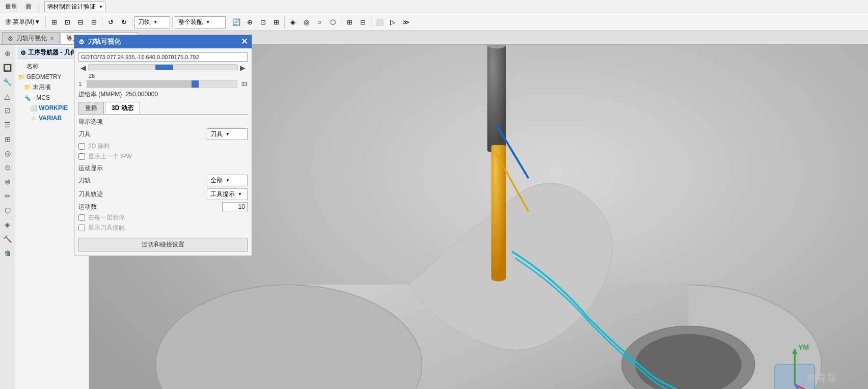 The height and width of the screenshot is (389, 868). I want to click on nav-geometry-label: GEOMETRY, so click(44, 77).